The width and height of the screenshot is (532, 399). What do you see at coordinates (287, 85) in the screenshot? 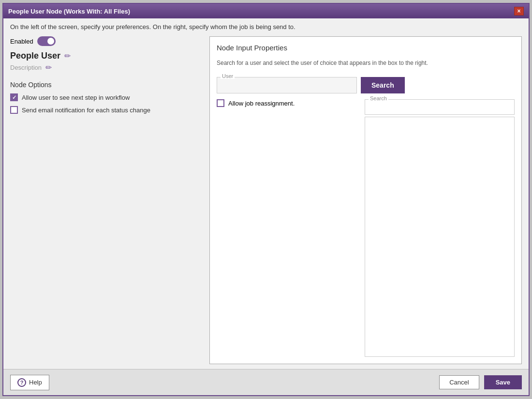
I see `user-input` at bounding box center [287, 85].